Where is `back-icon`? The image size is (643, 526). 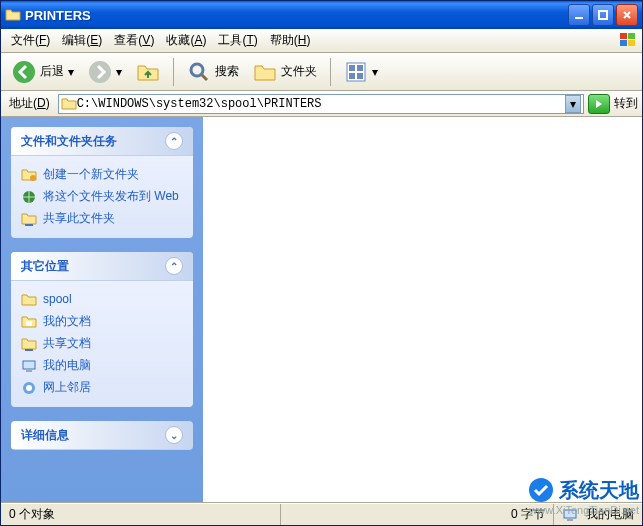 back-icon is located at coordinates (24, 72).